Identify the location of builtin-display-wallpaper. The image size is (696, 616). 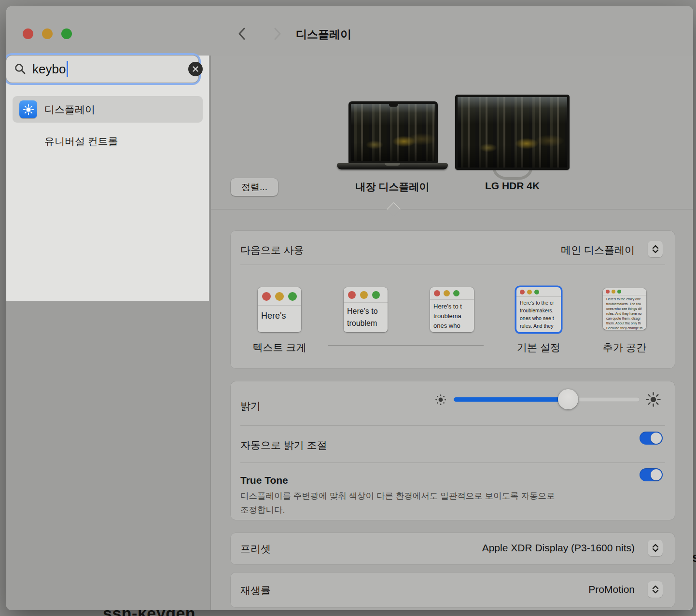
(393, 132).